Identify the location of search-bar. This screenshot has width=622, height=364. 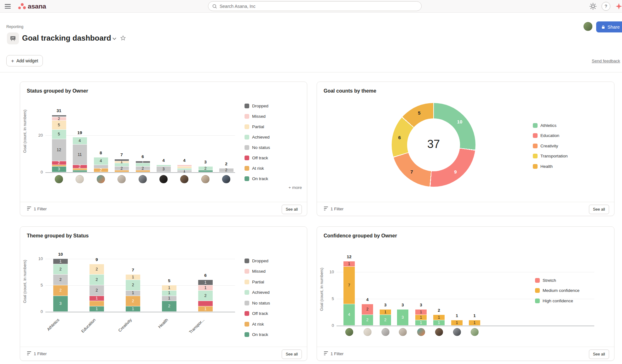
(315, 6).